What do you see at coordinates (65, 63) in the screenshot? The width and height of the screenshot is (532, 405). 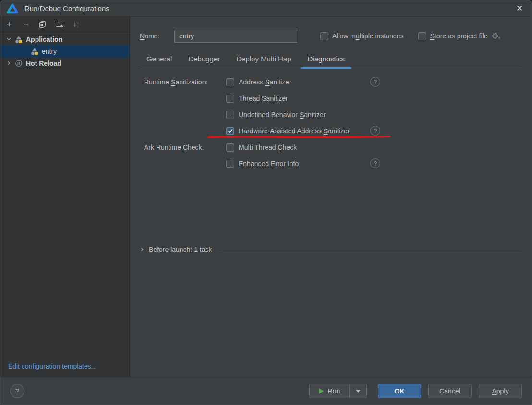 I see `tree-item-hot-reload: H Hot Reload` at bounding box center [65, 63].